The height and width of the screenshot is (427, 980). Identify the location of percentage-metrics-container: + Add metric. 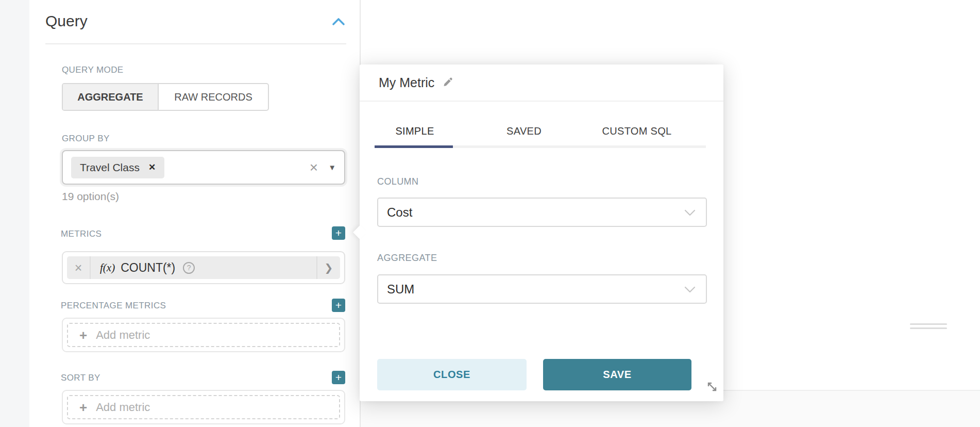
(204, 335).